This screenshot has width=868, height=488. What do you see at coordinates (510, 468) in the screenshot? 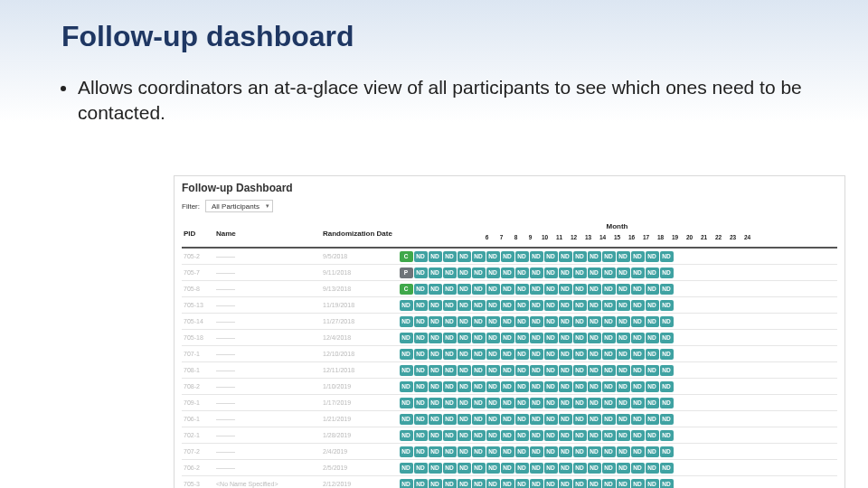
I see `table-row: 706-2———2/5/2019NDNDNDNDNDNDNDNDNDNDNDND…` at bounding box center [510, 468].